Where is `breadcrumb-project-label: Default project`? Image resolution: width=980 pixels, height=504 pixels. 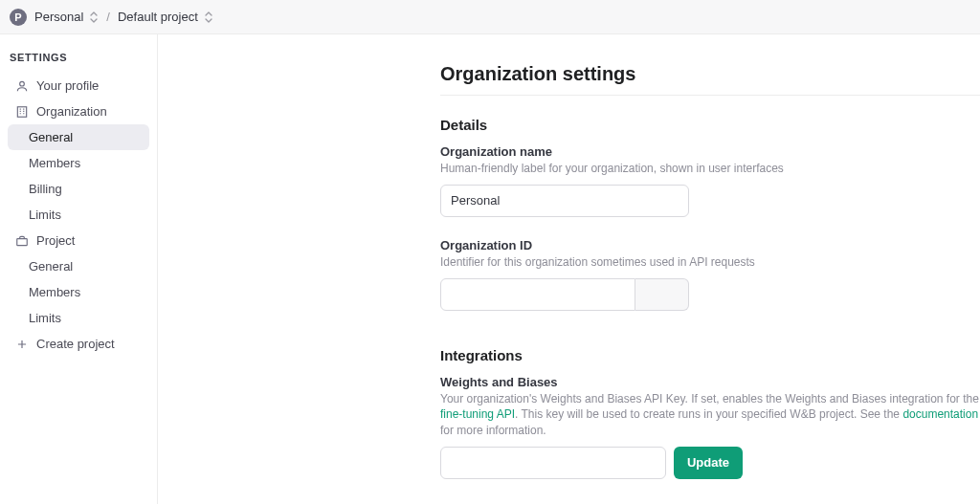 breadcrumb-project-label: Default project is located at coordinates (158, 17).